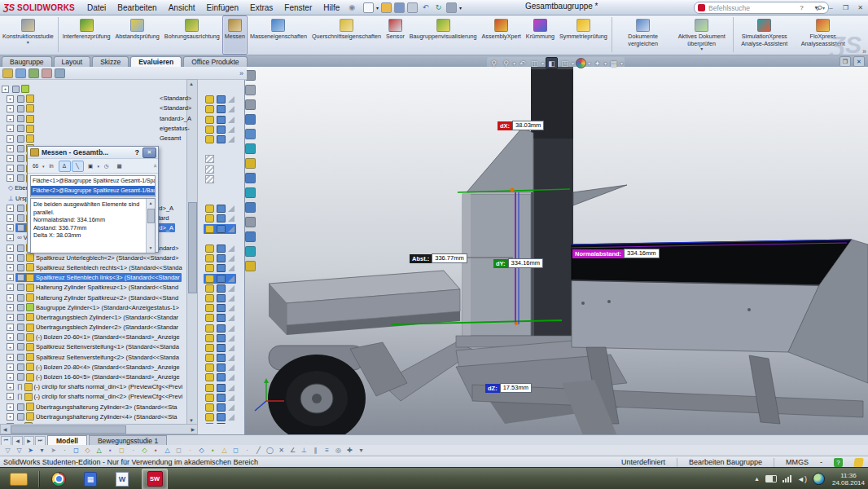 The image size is (868, 489). Describe the element at coordinates (182, 8) in the screenshot. I see `menu-item-ansicht: Ansicht` at that location.